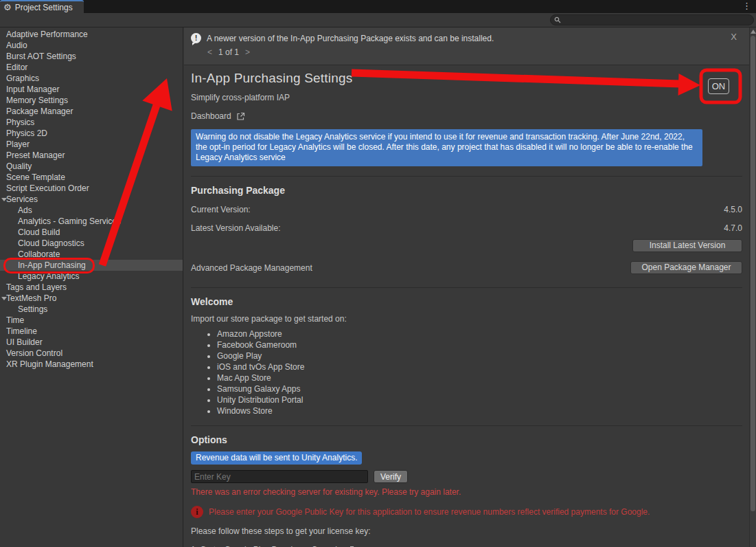  What do you see at coordinates (42, 7) in the screenshot?
I see `tab-project-settings: ⚙ Project Settings` at bounding box center [42, 7].